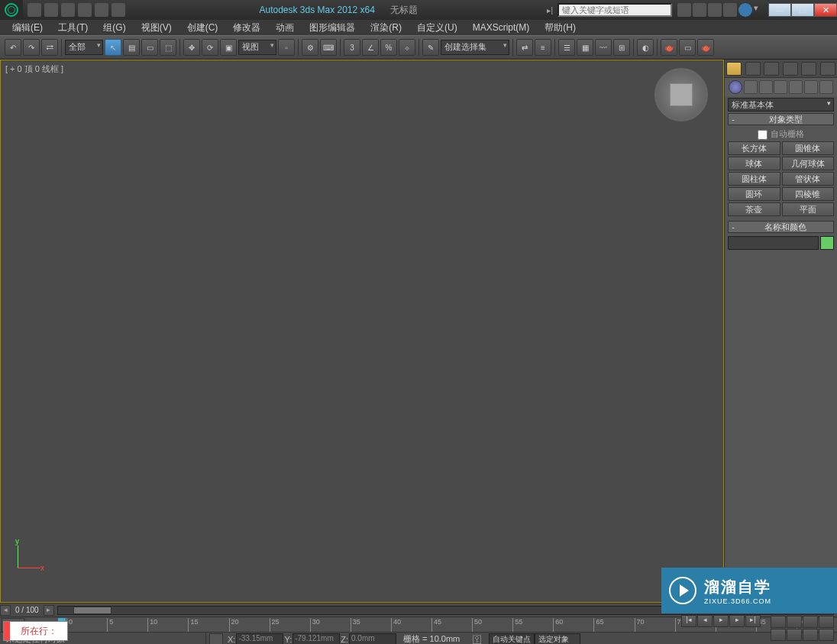  What do you see at coordinates (373, 639) in the screenshot?
I see `z-coord-input: 0.0mm` at bounding box center [373, 639].